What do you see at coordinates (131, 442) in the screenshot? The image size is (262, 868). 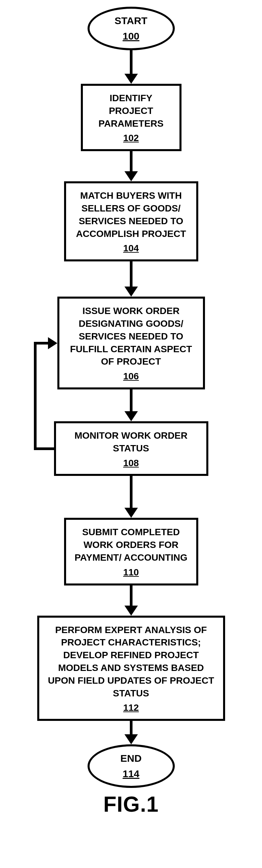 I see `node-108-label: MONITOR WORK ORDER STATUS` at bounding box center [131, 442].